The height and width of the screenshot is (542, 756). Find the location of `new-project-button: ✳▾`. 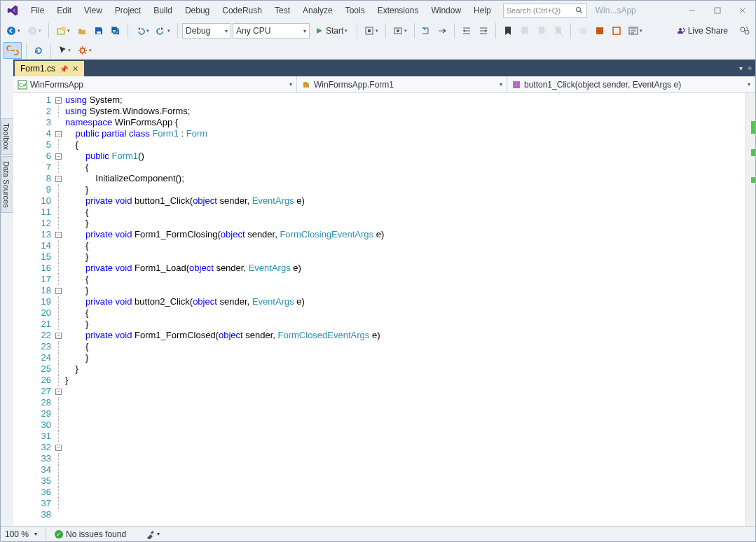

new-project-button: ✳▾ is located at coordinates (63, 31).